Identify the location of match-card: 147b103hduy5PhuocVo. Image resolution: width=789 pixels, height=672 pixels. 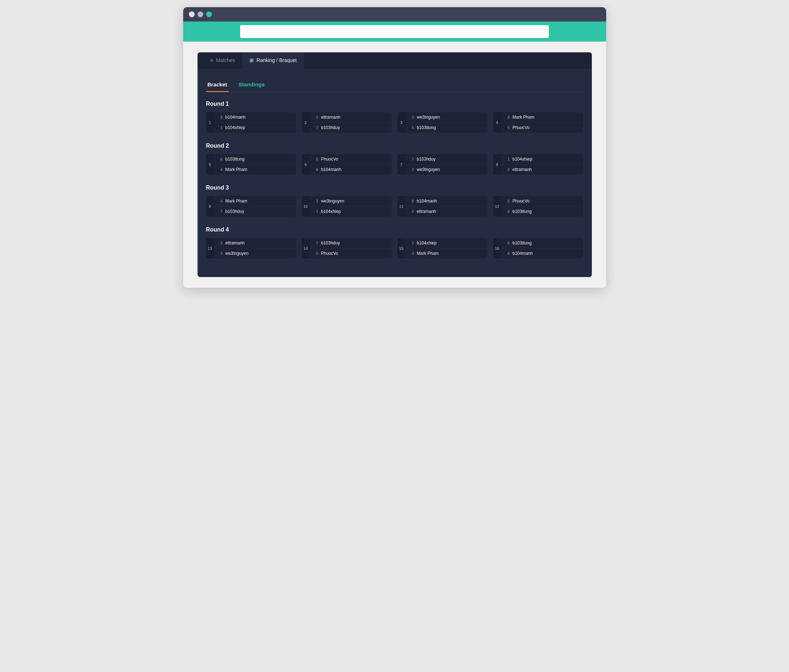
(347, 248).